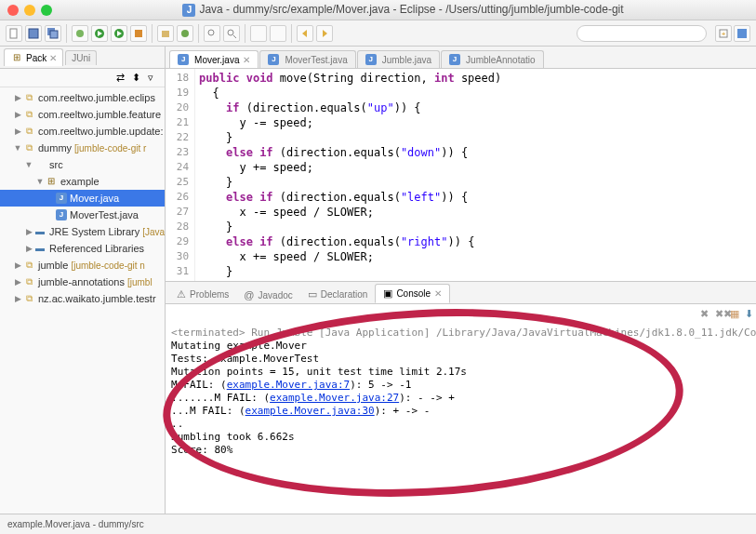 This screenshot has height=534, width=756. Describe the element at coordinates (407, 60) in the screenshot. I see `tab-label: Jumble.java` at that location.